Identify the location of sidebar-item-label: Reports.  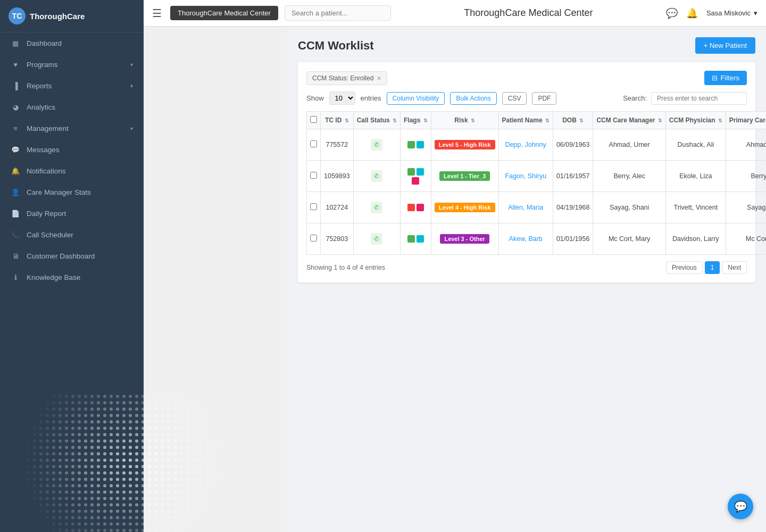
(39, 86).